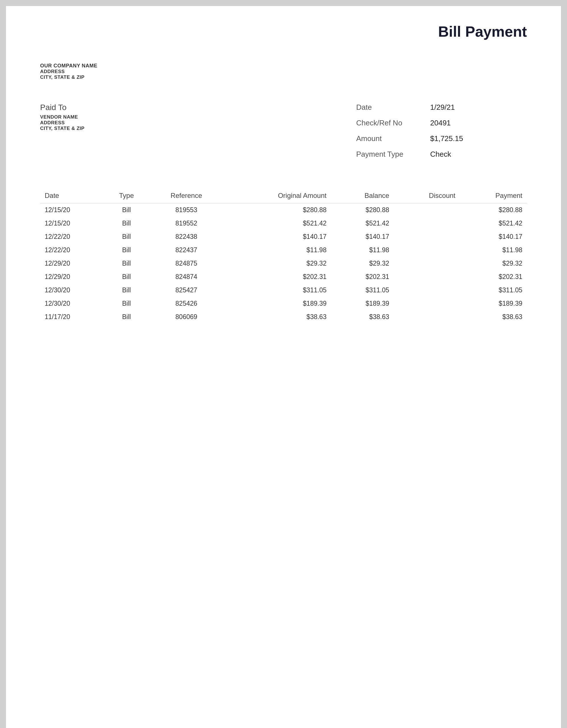 This screenshot has width=567, height=728. I want to click on check-ref-value: 20491, so click(440, 123).